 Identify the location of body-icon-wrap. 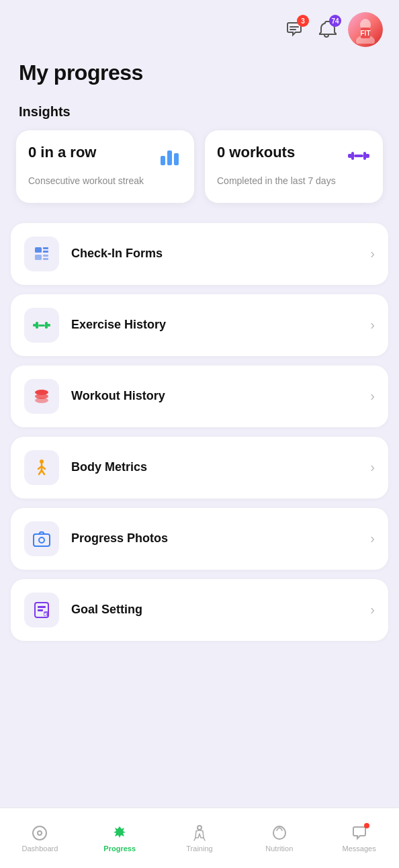
(42, 468).